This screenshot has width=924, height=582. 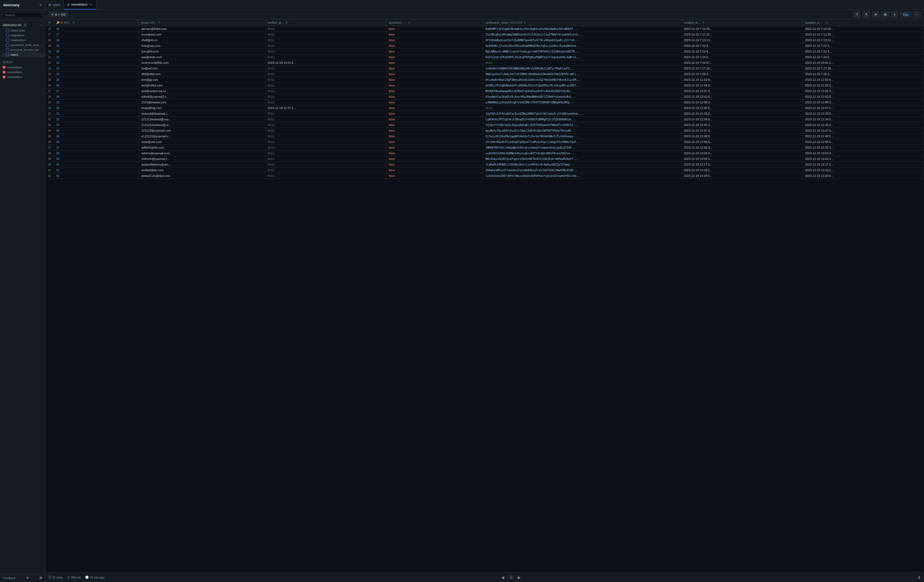 I want to click on cell-id: 39, so click(x=96, y=159).